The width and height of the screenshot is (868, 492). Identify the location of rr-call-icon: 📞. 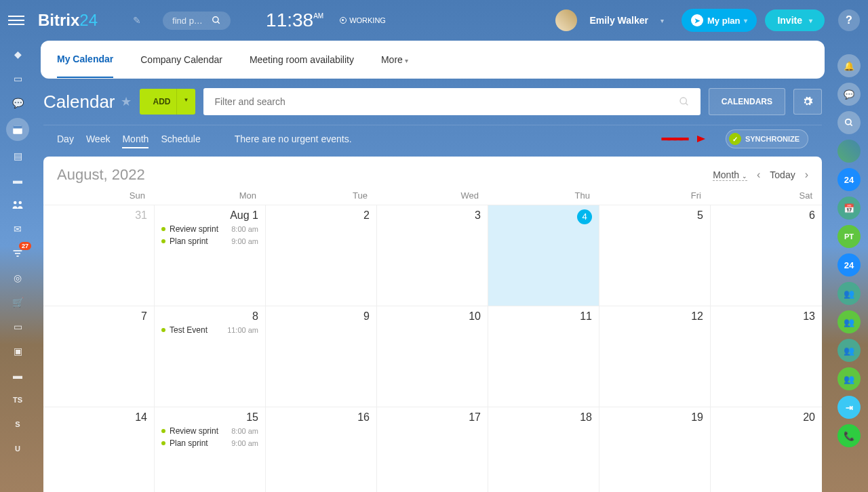
(849, 436).